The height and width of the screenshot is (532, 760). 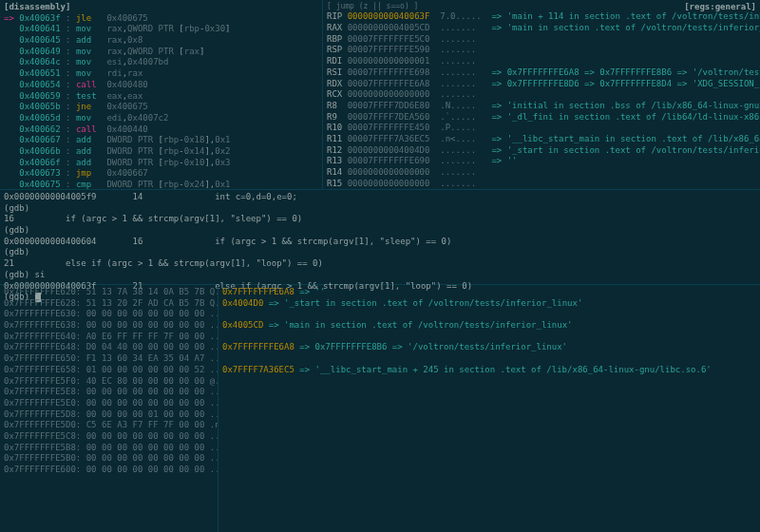 I want to click on memory-row: 0x7FFFFFFFE640: A0 E6 FF FF FF 7F 00 00 …, so click(x=108, y=337).